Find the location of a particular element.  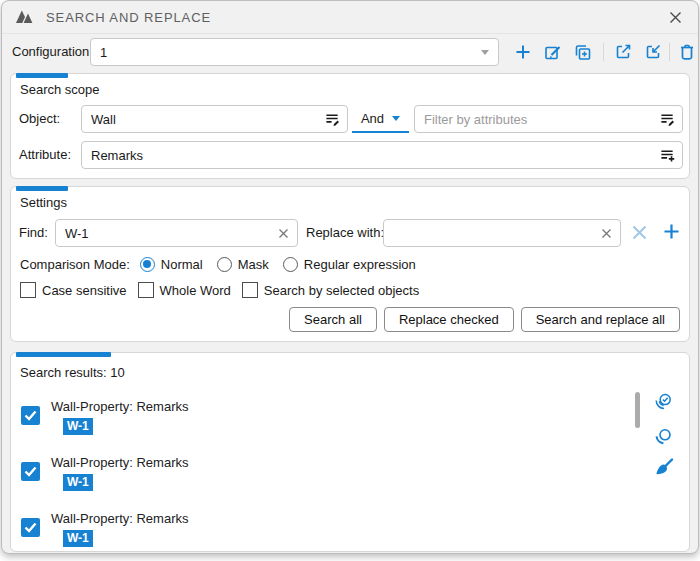

radio-label: Regular expression is located at coordinates (360, 264).